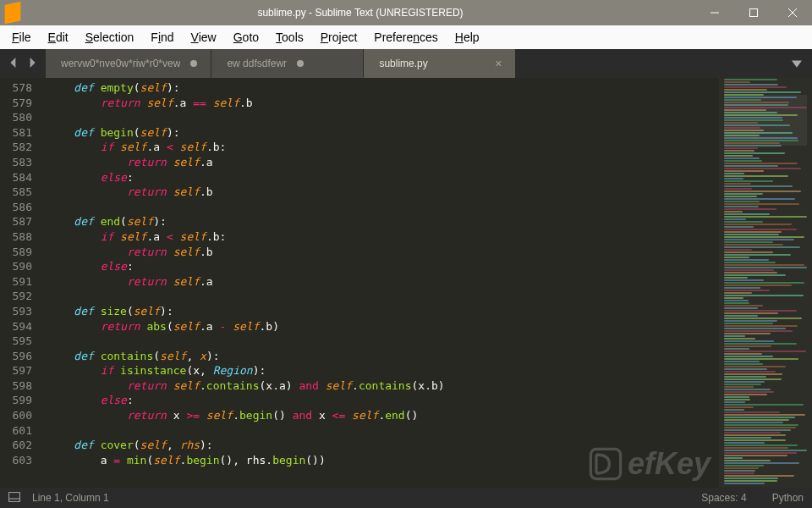 This screenshot has width=812, height=508. I want to click on line-number: 587, so click(16, 222).